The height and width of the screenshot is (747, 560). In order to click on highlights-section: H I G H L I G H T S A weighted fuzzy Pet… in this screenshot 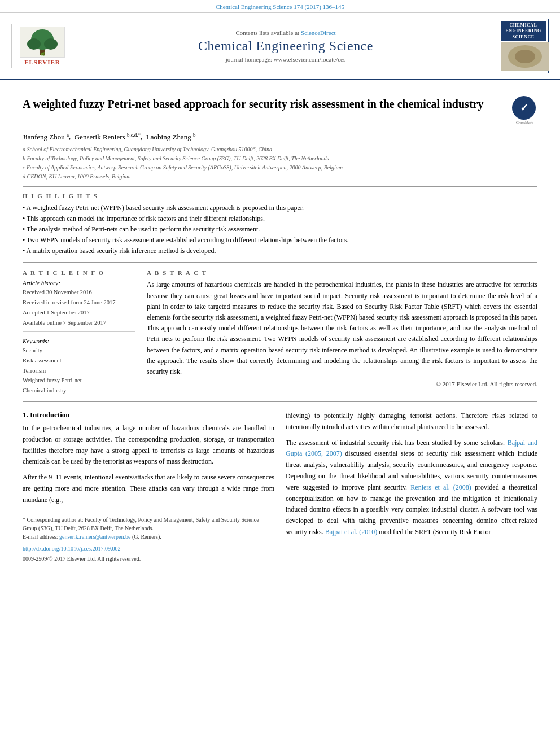, I will do `click(280, 225)`.